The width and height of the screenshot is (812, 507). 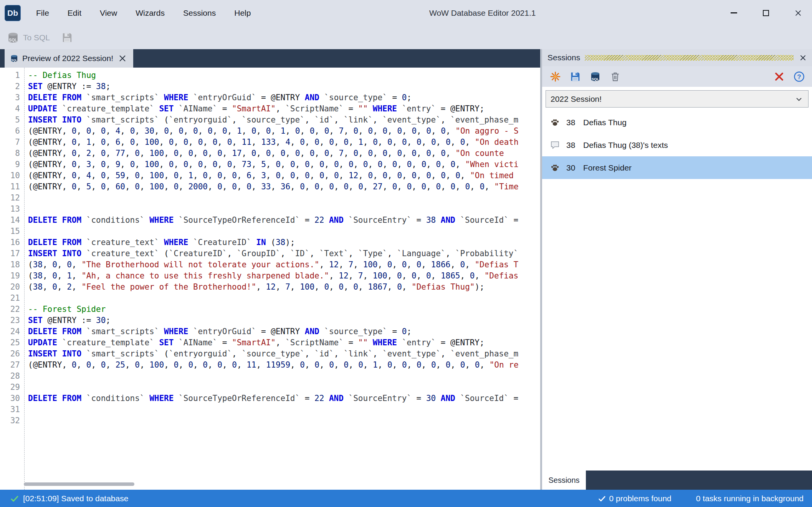 I want to click on tab-title: Preview of 2022 Session!, so click(x=68, y=58).